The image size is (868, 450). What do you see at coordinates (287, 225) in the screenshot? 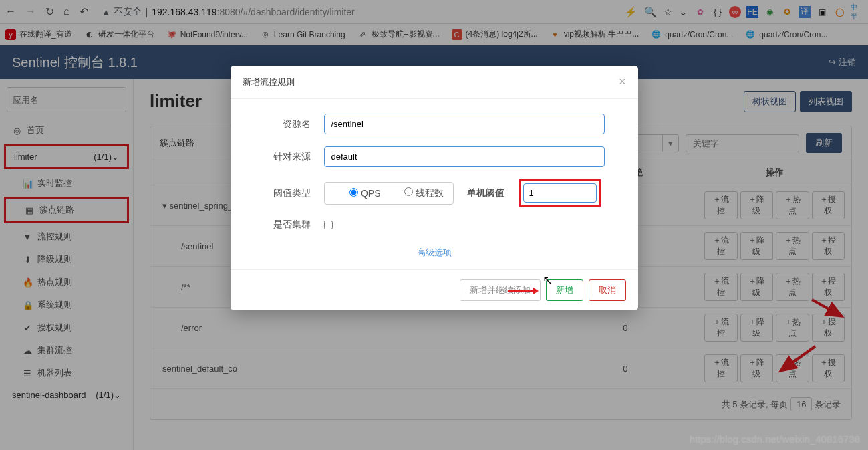
I see `label-cluster: 是否集群` at bounding box center [287, 225].